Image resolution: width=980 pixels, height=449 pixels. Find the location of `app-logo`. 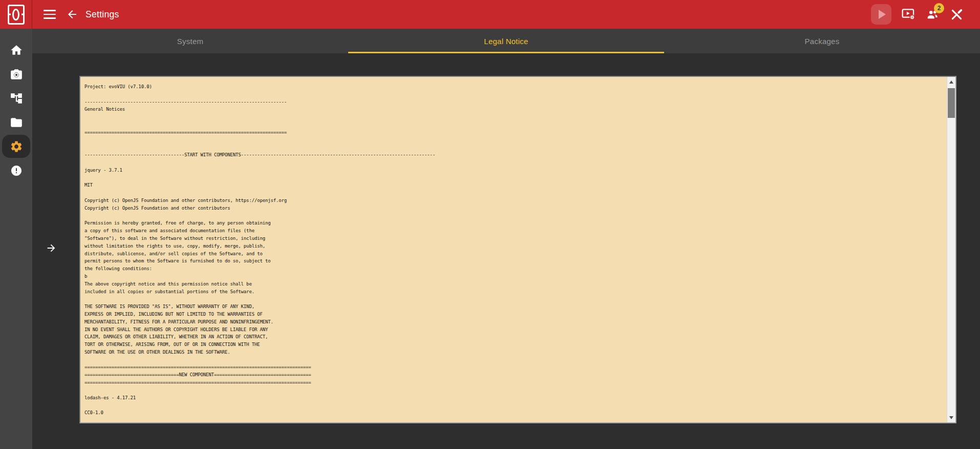

app-logo is located at coordinates (16, 14).